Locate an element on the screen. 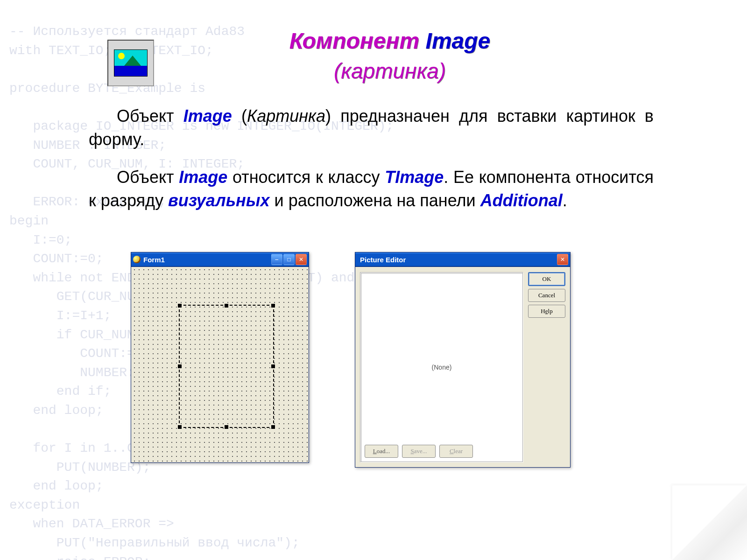 This screenshot has height=560, width=747. picture-editor-titlebar: Picture Editor ✕ is located at coordinates (463, 259).